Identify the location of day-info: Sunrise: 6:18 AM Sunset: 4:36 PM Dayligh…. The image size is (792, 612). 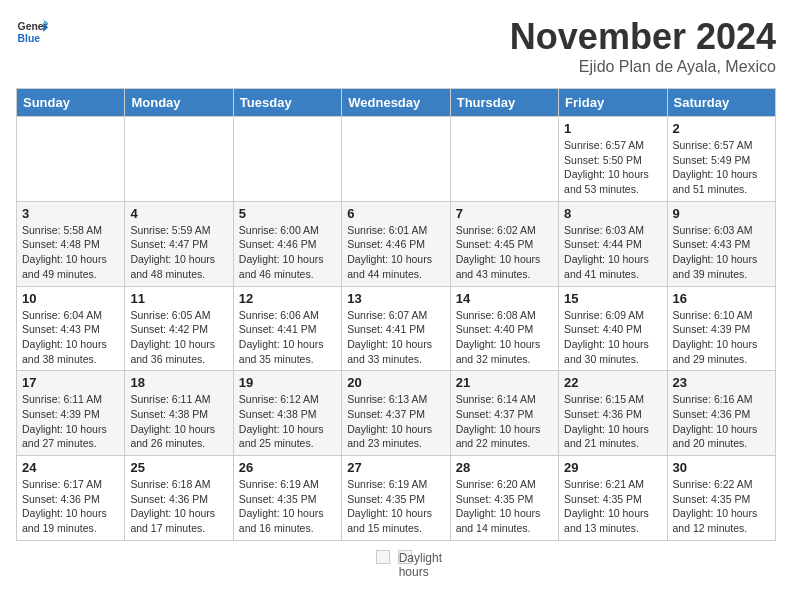
(178, 506).